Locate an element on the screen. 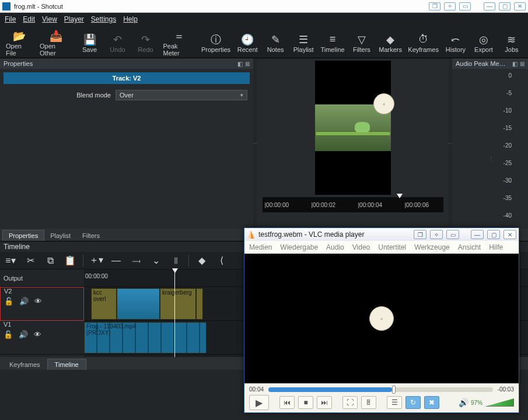  tl-marker-icon: ◆ is located at coordinates (202, 261).